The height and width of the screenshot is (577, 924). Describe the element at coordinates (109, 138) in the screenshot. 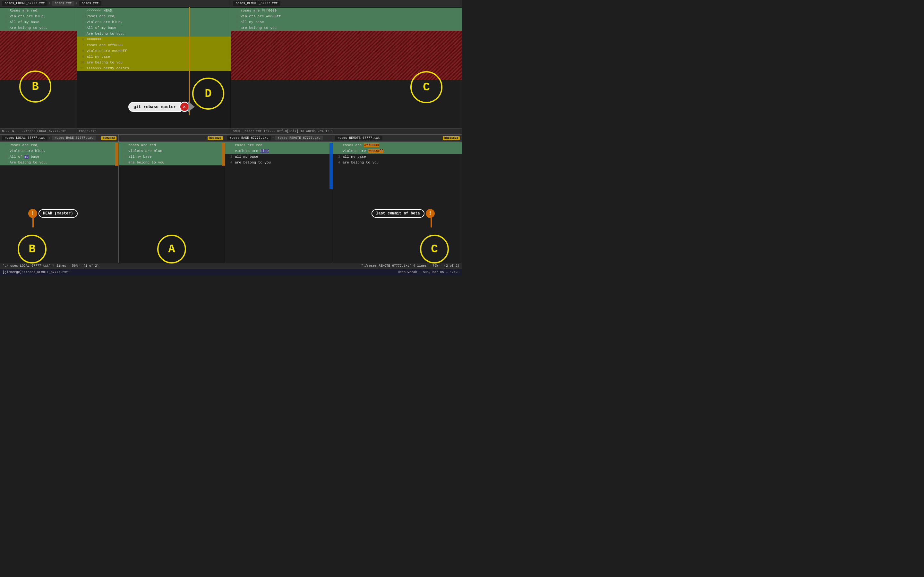

I see `bot-pane1-badge: bu02x23` at that location.